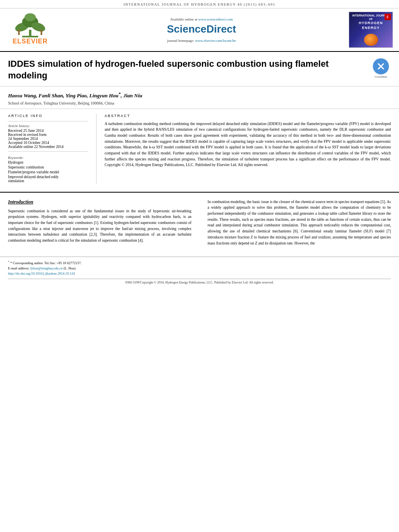 This screenshot has height=532, width=399. What do you see at coordinates (48, 167) in the screenshot?
I see `keyword-2: Supersonic combustion` at bounding box center [48, 167].